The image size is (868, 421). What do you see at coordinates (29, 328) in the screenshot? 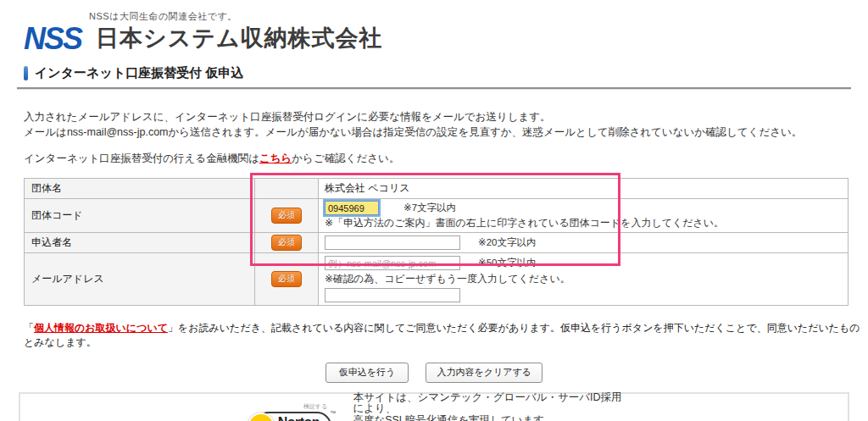
I see `consent-open-bracket: 「` at bounding box center [29, 328].